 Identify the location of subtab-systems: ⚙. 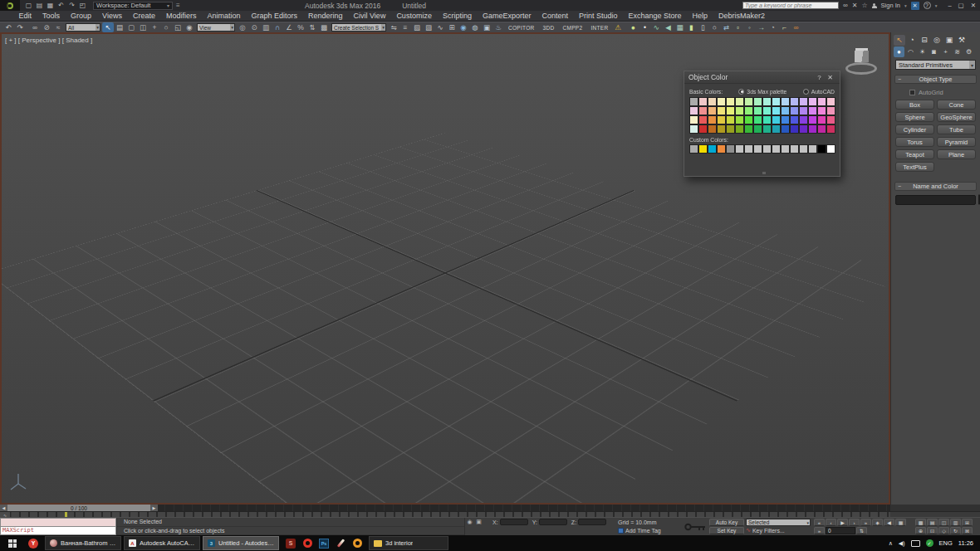
(968, 51).